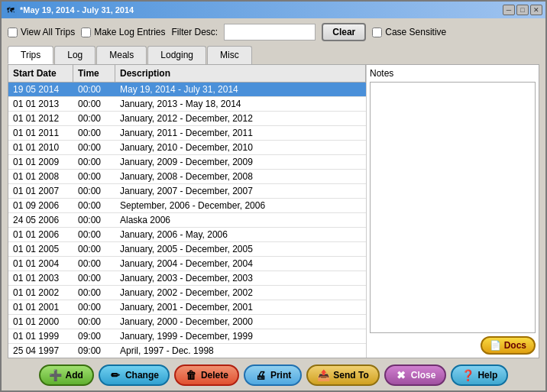  Describe the element at coordinates (241, 264) in the screenshot. I see `cell-desc: January, 2004 - December, 2004` at that location.